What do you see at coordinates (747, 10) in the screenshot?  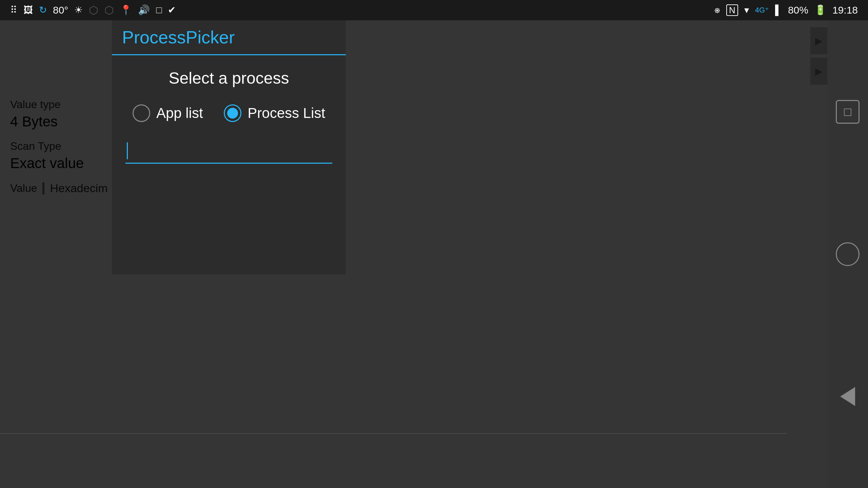 I see `wifi-icon: ▾` at bounding box center [747, 10].